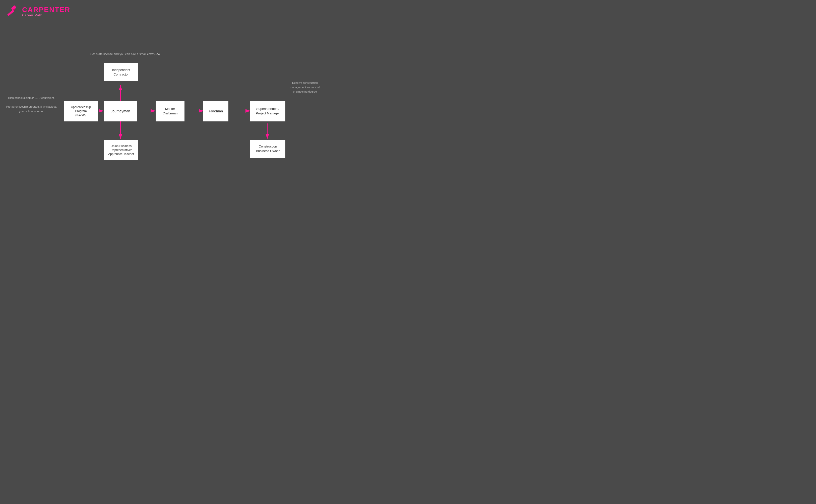 The width and height of the screenshot is (816, 504). I want to click on box-foreman: Foreman, so click(216, 111).